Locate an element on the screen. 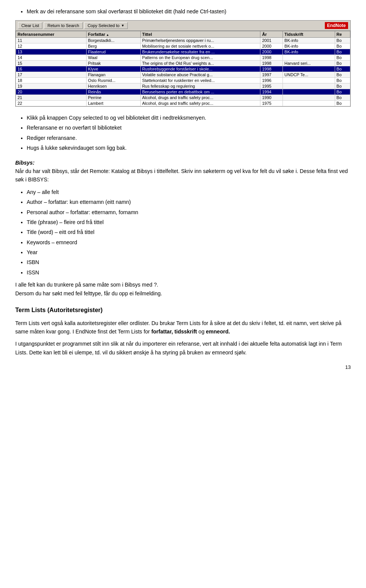 This screenshot has height=588, width=366. table-row: 19HenriksenRus fellesskap og regulering1… is located at coordinates (183, 86).